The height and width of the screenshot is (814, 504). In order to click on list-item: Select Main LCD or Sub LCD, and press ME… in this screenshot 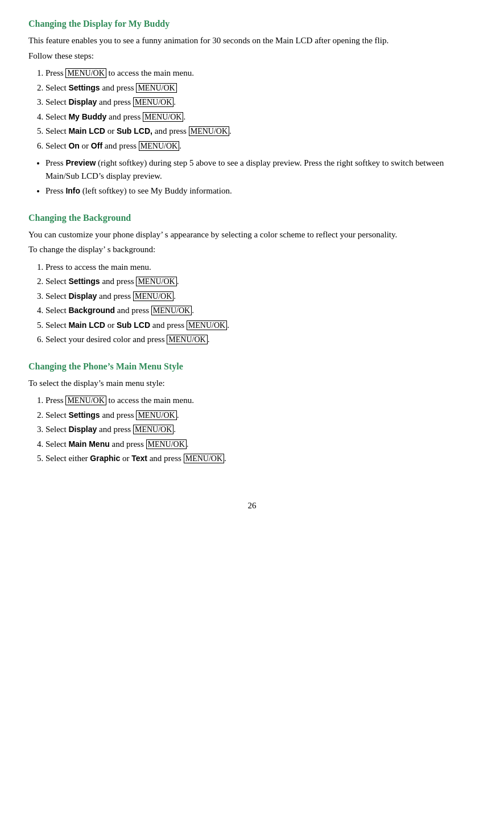, I will do `click(261, 131)`.